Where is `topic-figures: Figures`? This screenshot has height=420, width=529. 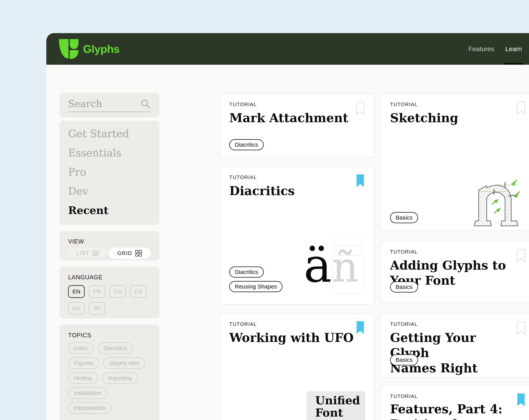
topic-figures: Figures is located at coordinates (83, 363).